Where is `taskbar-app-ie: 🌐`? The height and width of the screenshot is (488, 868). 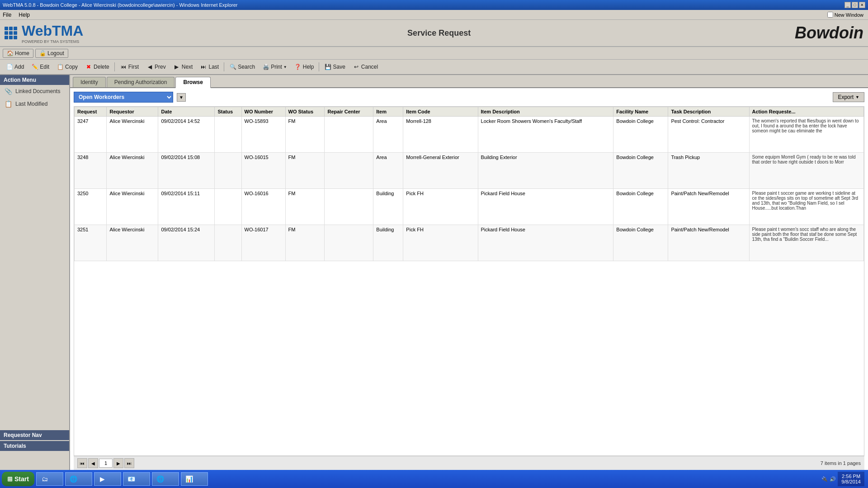 taskbar-app-ie: 🌐 is located at coordinates (79, 479).